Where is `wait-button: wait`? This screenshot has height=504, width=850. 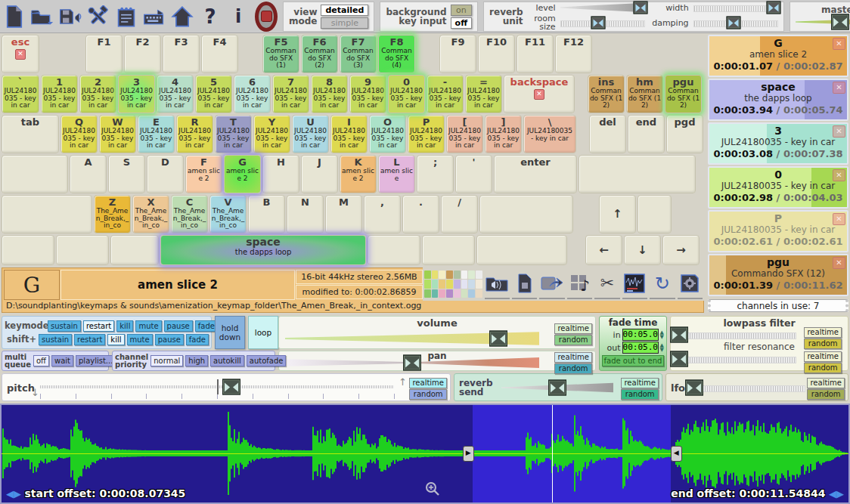 wait-button: wait is located at coordinates (62, 361).